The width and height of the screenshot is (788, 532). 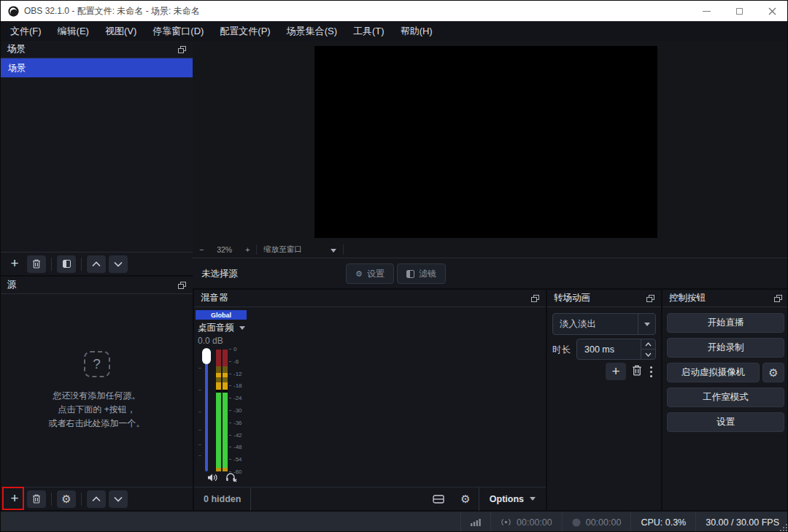 I want to click on transition-select: 淡入淡出, so click(x=604, y=324).